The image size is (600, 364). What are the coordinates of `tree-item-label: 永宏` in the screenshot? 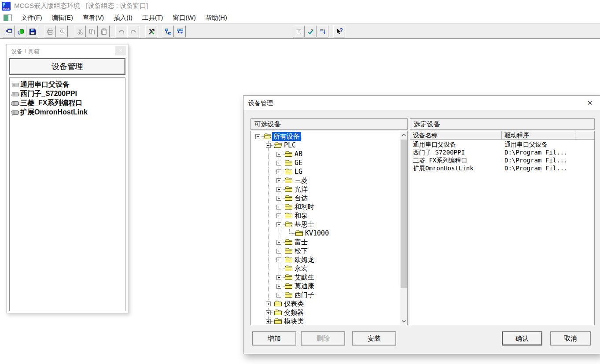 It's located at (301, 268).